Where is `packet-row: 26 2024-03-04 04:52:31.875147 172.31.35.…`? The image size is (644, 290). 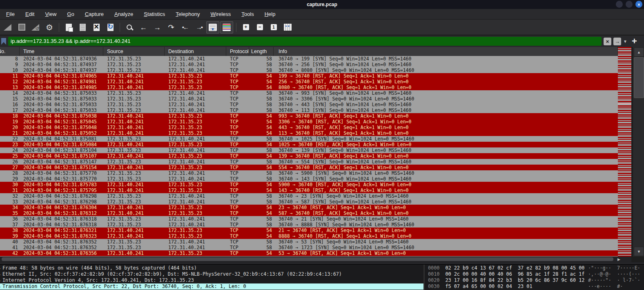 packet-row: 26 2024-03-04 04:52:31.875147 172.31.35.… is located at coordinates (309, 162).